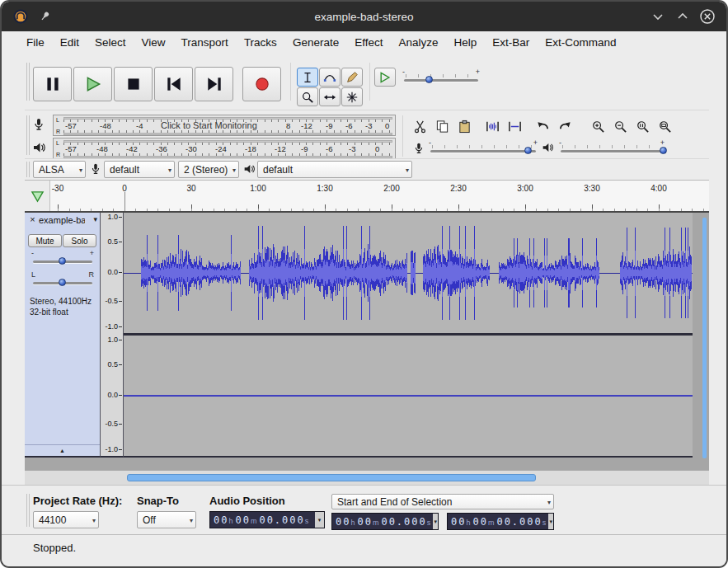 The height and width of the screenshot is (568, 728). Describe the element at coordinates (92, 84) in the screenshot. I see `play-button` at that location.